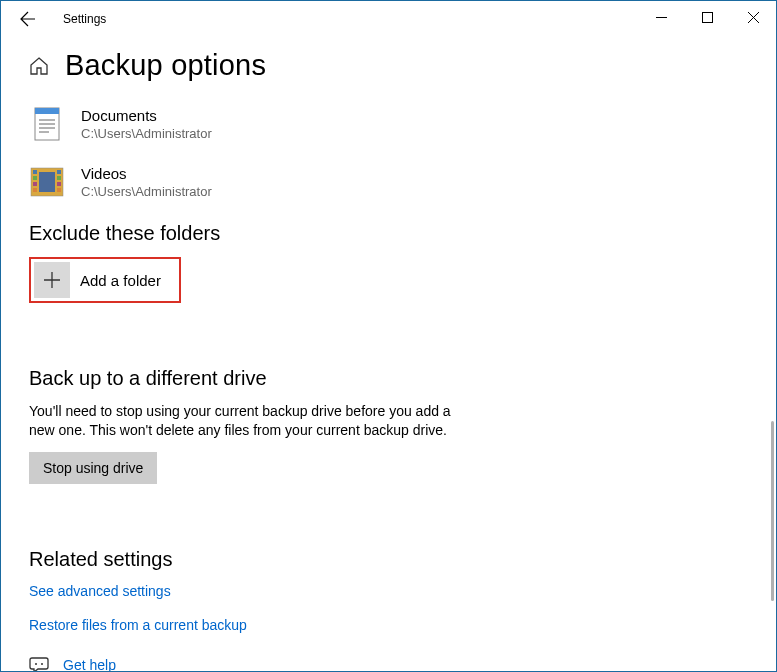  I want to click on folder-info: Videos C:\Users\Administrator, so click(146, 182).